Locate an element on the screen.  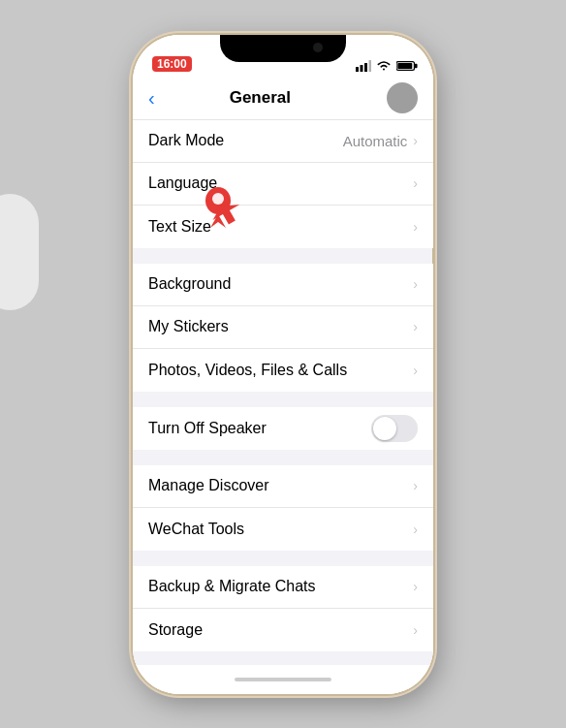
language-label: Language is located at coordinates (281, 183).